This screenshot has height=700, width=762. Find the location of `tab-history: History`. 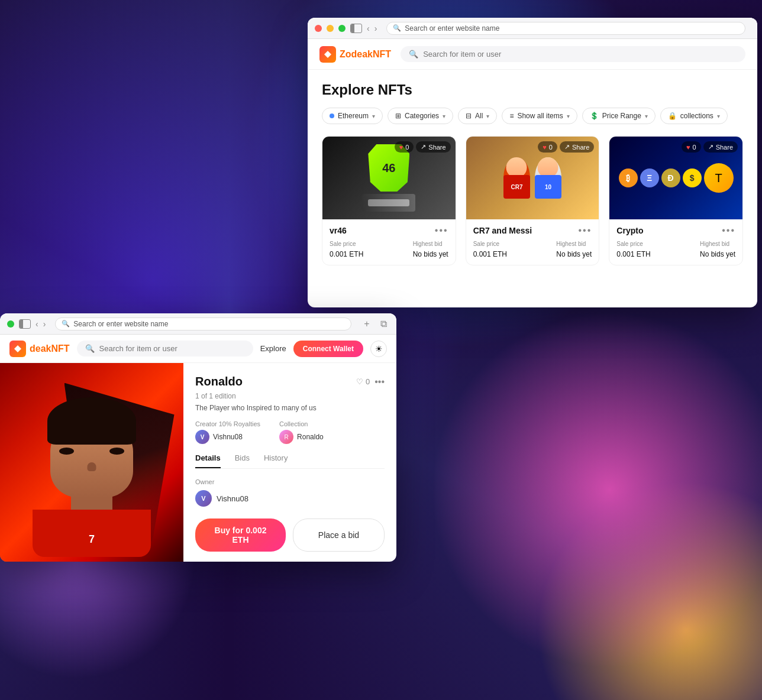

tab-history: History is located at coordinates (276, 461).